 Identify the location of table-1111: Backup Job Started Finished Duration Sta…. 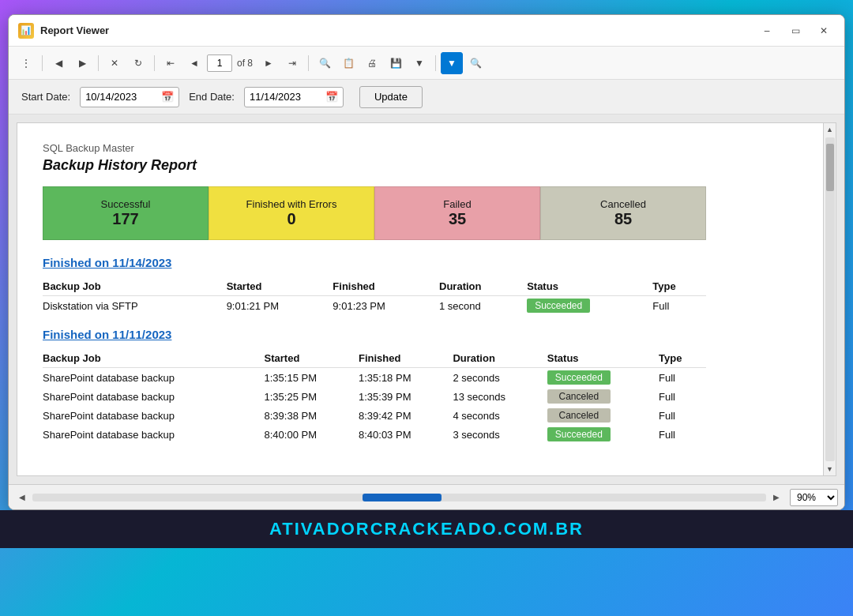
(374, 396).